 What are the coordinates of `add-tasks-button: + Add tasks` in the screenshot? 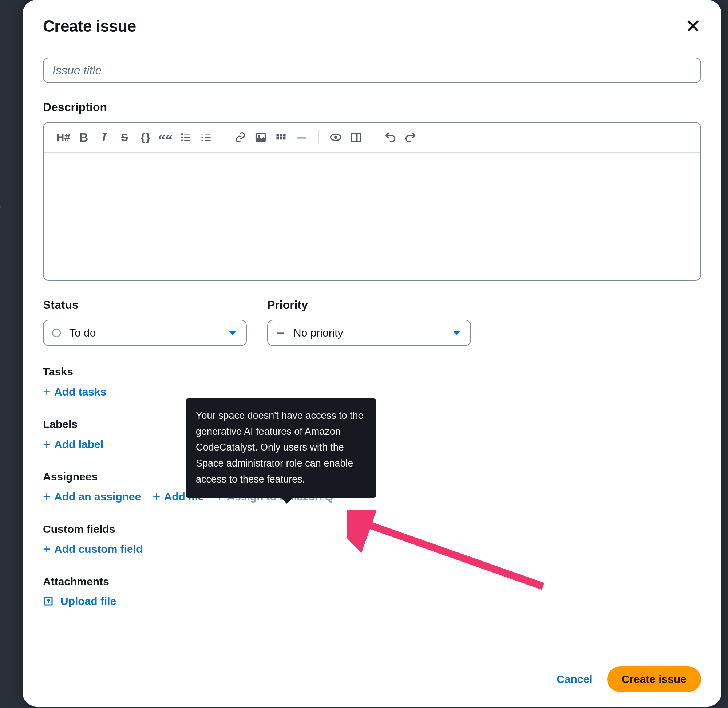 It's located at (372, 392).